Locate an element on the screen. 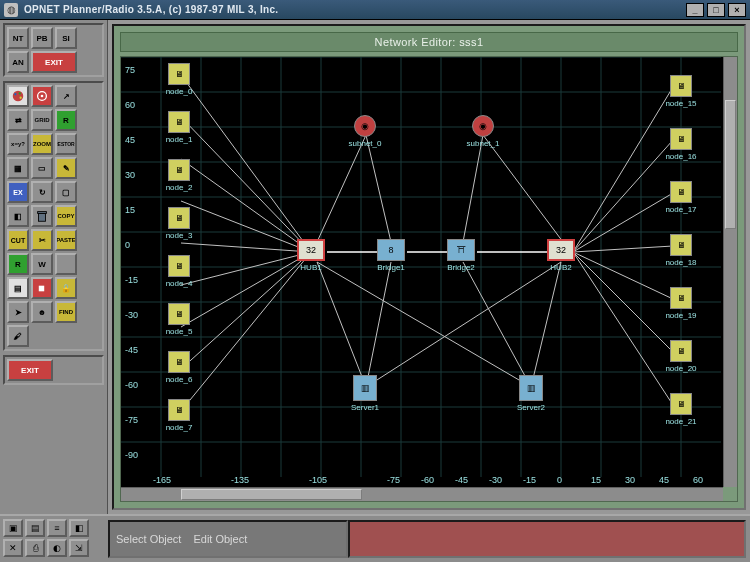 The image size is (750, 562). y-tick: -75 is located at coordinates (132, 420).